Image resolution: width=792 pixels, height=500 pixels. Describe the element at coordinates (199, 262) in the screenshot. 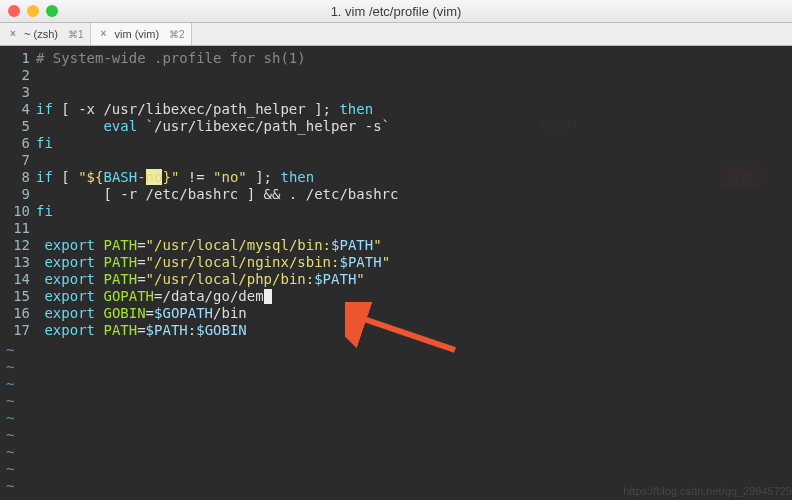

I see `code-line: 13 export PATH="/usr/local/nginx/sbin:$P…` at that location.